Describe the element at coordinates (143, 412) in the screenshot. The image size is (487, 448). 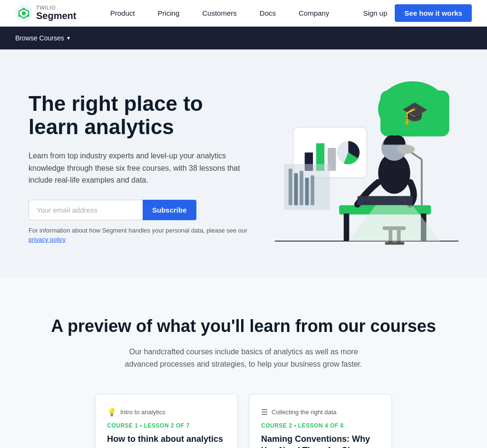
I see `card-1-category: Intro to analytics` at that location.